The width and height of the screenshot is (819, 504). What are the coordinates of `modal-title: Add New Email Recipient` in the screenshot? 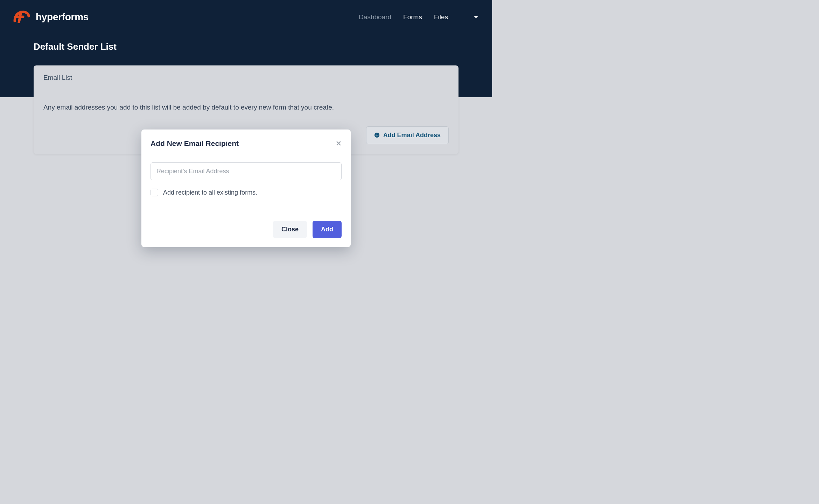 It's located at (195, 144).